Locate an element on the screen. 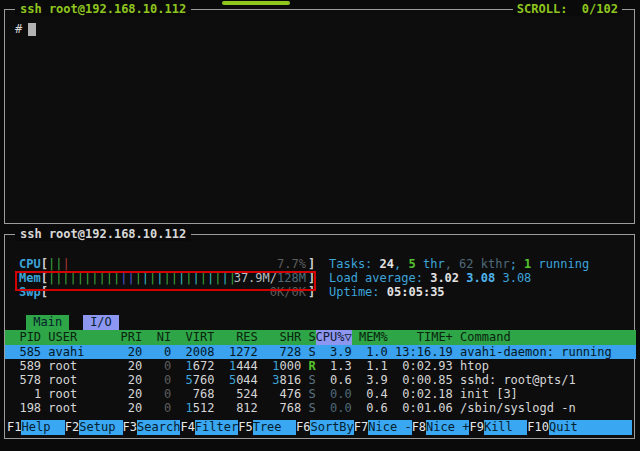 This screenshot has width=640, height=451. column-header-user: USER is located at coordinates (77, 338).